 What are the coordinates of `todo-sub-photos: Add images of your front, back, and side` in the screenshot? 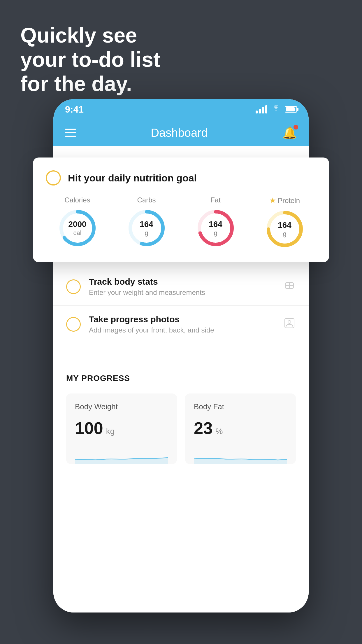 It's located at (182, 330).